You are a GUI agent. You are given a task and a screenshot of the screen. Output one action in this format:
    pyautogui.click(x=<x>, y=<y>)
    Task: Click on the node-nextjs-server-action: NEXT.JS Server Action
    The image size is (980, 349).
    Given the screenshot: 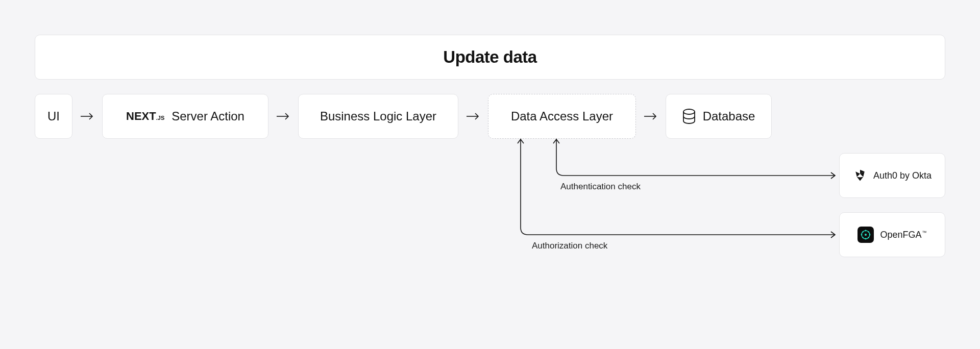 What is the action you would take?
    pyautogui.click(x=185, y=116)
    